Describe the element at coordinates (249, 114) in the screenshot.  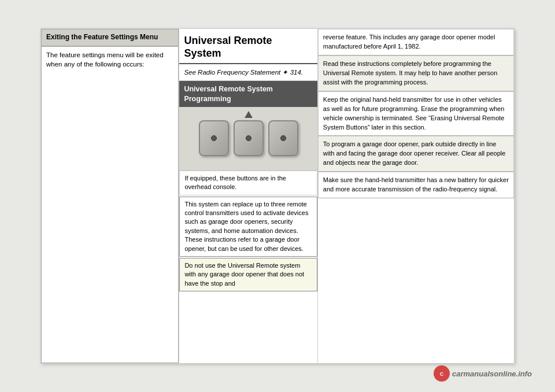
I see `triangle-icon` at that location.